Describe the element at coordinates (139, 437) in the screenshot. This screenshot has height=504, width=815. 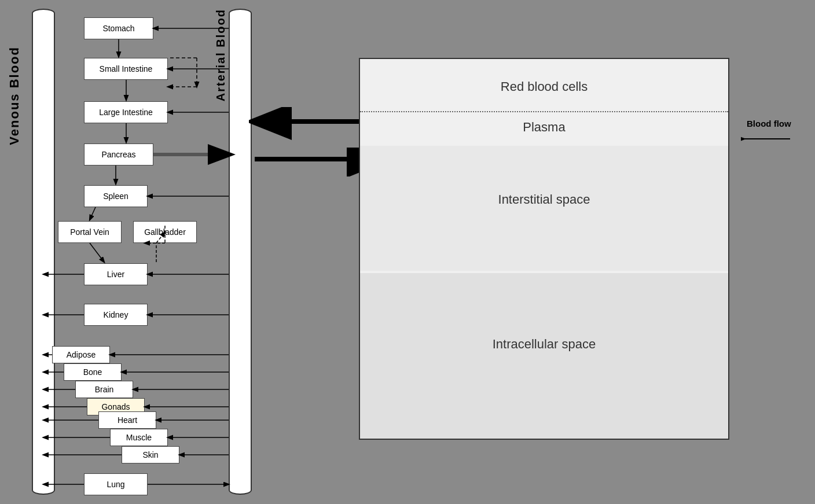
I see `muscle-box: Muscle` at that location.